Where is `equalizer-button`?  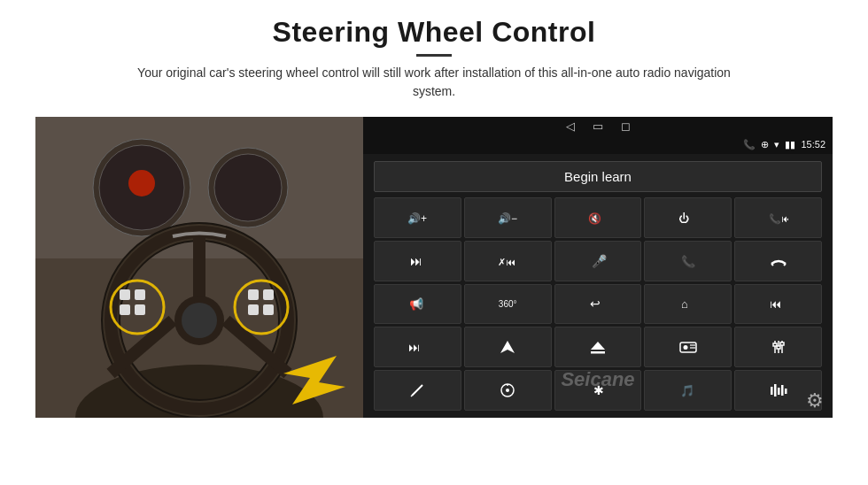 equalizer-button is located at coordinates (778, 347).